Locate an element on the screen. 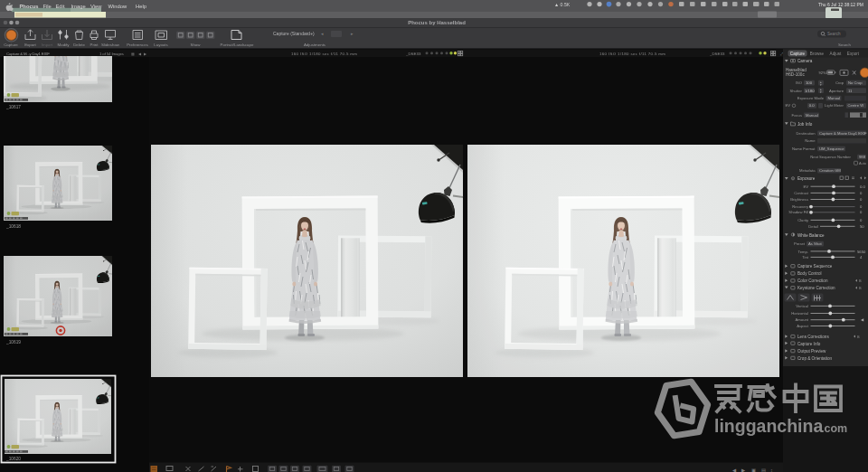 This screenshot has width=868, height=472. svg-text: 1/180 is located at coordinates (810, 90).